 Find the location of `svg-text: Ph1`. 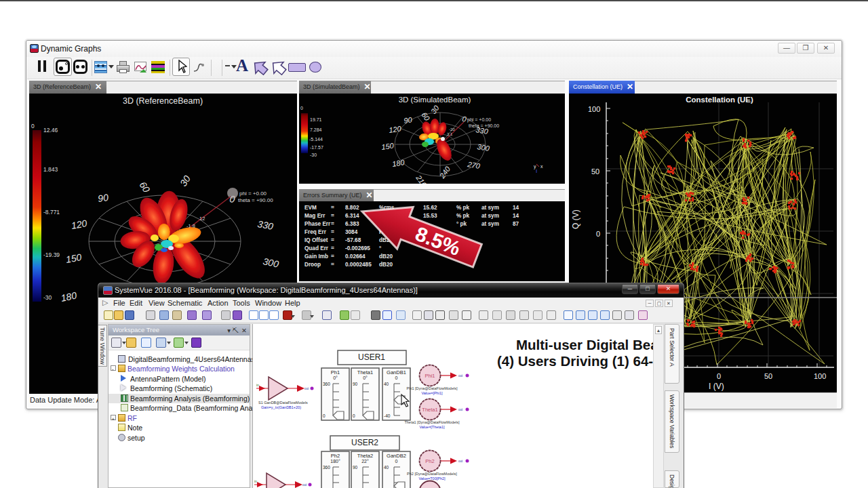

svg-text: Ph1 is located at coordinates (335, 373).